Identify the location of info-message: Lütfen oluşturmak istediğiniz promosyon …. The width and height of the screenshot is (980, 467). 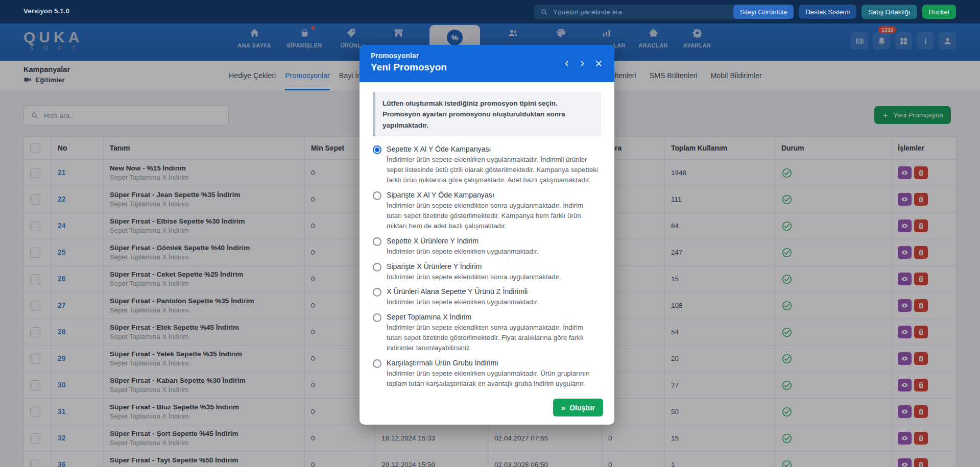
(487, 114).